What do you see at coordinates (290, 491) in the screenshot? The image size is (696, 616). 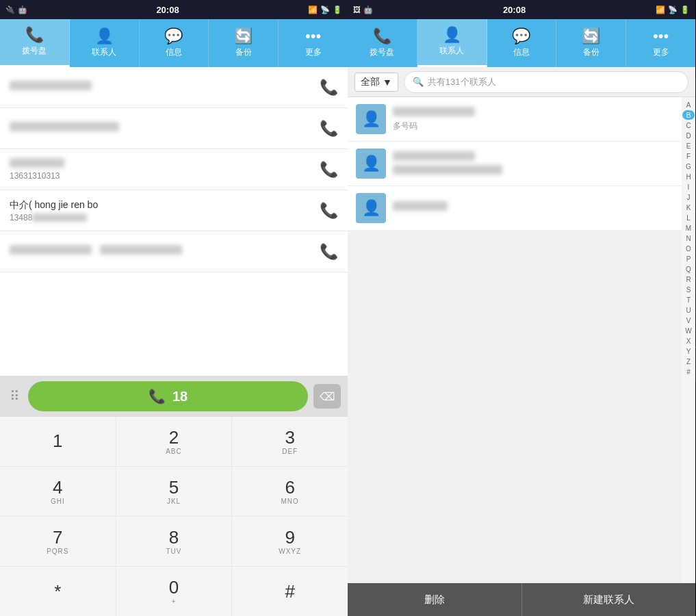 I see `key-6: 6 MNO` at bounding box center [290, 491].